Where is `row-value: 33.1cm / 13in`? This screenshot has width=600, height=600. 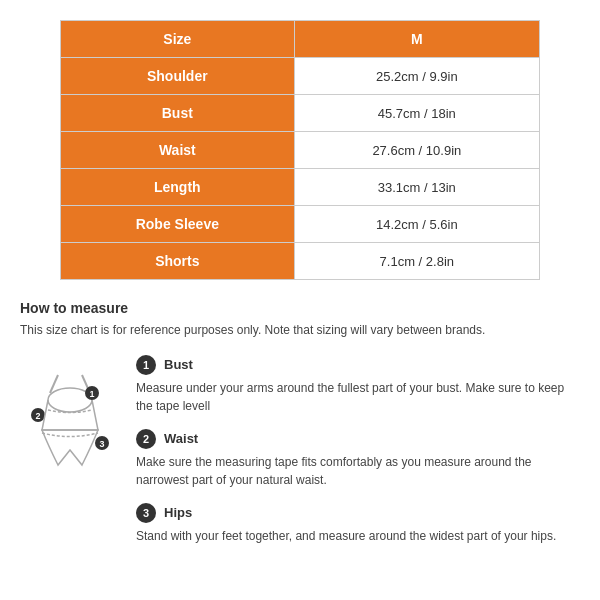 row-value: 33.1cm / 13in is located at coordinates (416, 188).